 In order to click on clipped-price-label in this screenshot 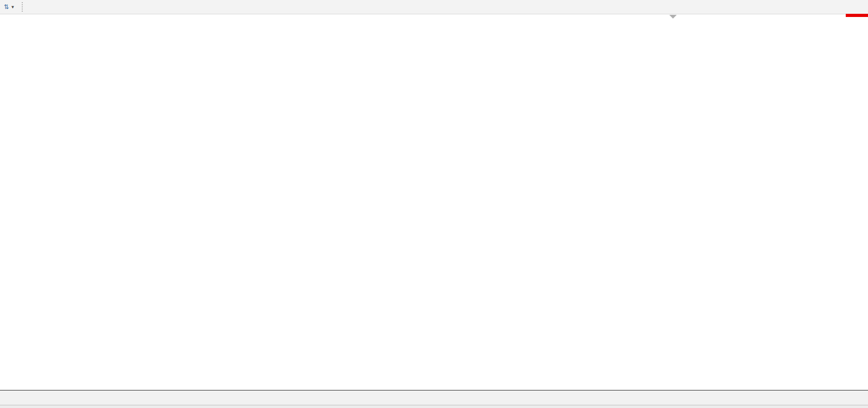, I will do `click(857, 15)`.